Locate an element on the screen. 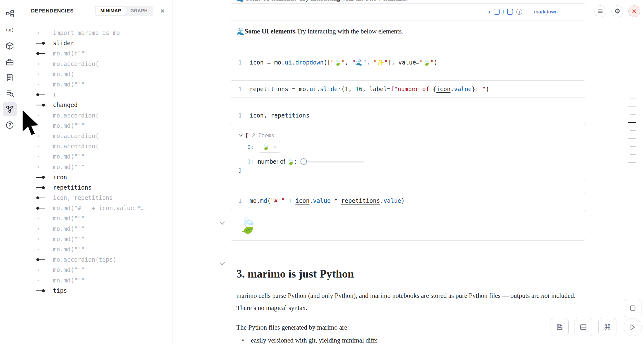 This screenshot has height=344, width=644. tab-minimap: MINIMAP is located at coordinates (110, 11).